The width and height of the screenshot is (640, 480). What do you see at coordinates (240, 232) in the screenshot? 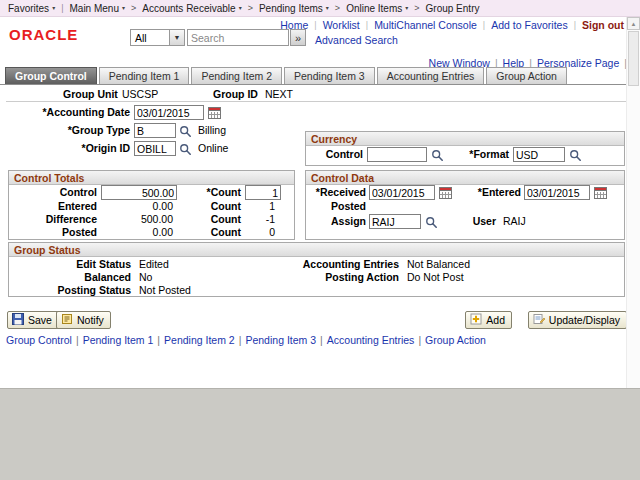
I see `posted-count-value: 0` at bounding box center [240, 232].